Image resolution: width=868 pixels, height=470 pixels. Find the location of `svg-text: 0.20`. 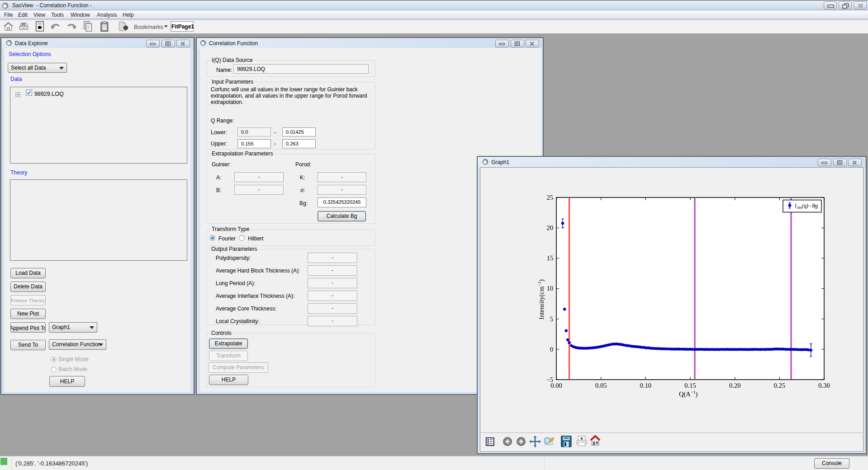

svg-text: 0.20 is located at coordinates (735, 385).